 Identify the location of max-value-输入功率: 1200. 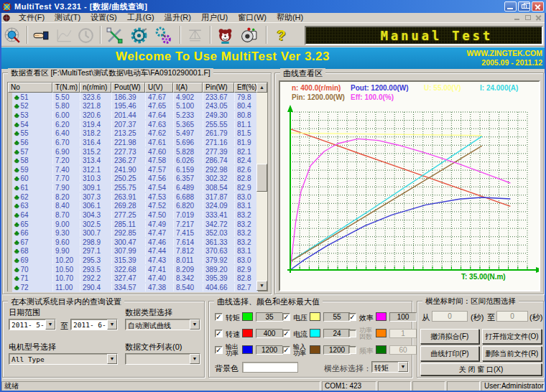
(337, 350).